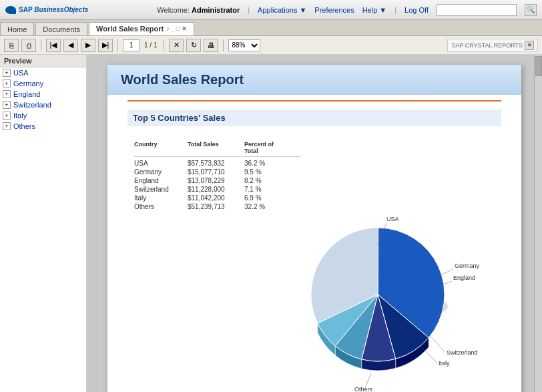 This screenshot has width=542, height=392. What do you see at coordinates (161, 207) in the screenshot?
I see `cell-country: Others` at bounding box center [161, 207].